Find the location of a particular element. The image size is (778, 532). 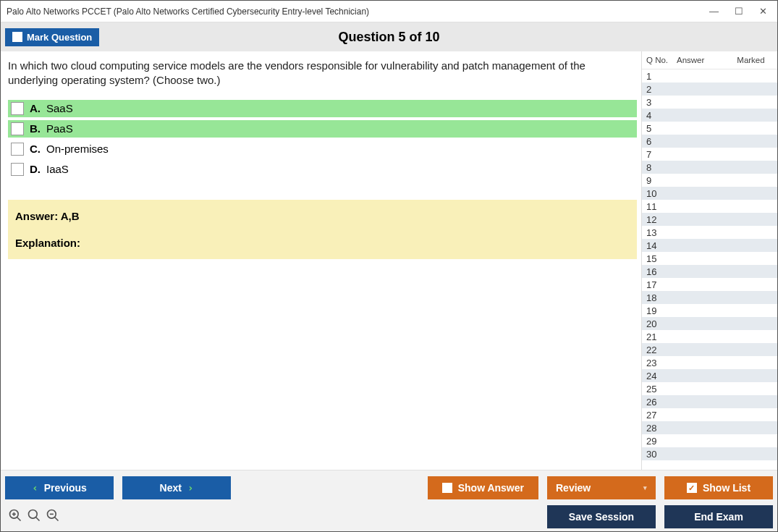

list-item: 10 is located at coordinates (709, 193).